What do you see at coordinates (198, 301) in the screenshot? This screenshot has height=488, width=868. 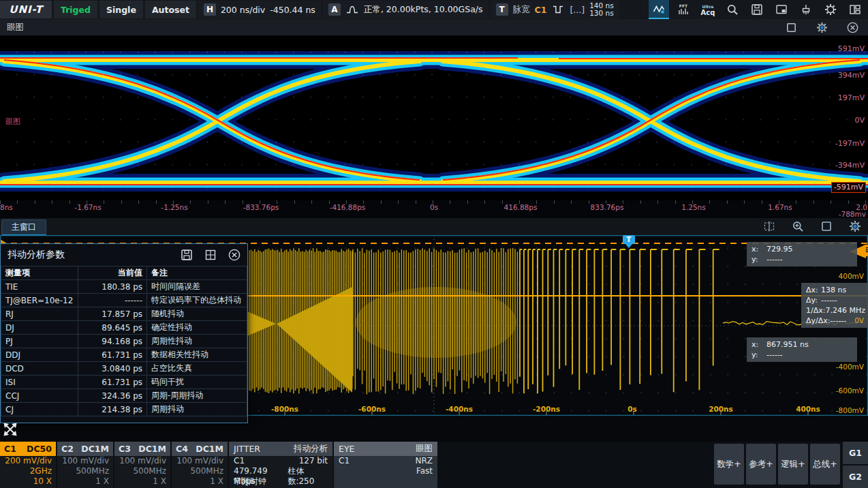 I see `cell-note: 特定误码率下的总体抖动` at bounding box center [198, 301].